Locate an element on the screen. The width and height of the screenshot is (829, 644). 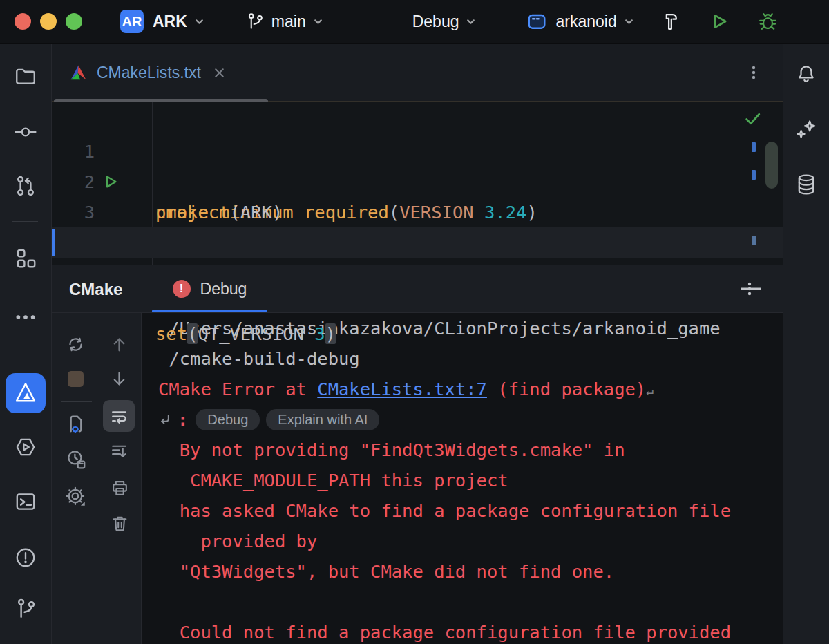
notifications-bell-icon is located at coordinates (806, 75).